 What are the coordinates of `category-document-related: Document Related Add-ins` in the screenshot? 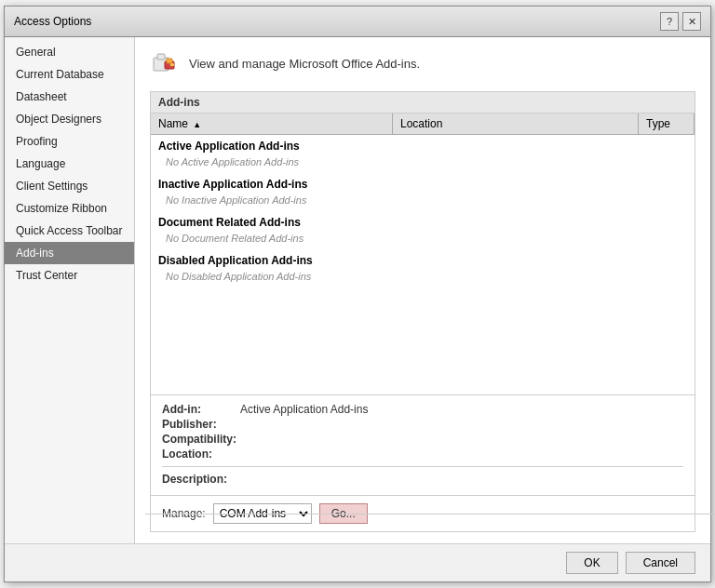 It's located at (423, 221).